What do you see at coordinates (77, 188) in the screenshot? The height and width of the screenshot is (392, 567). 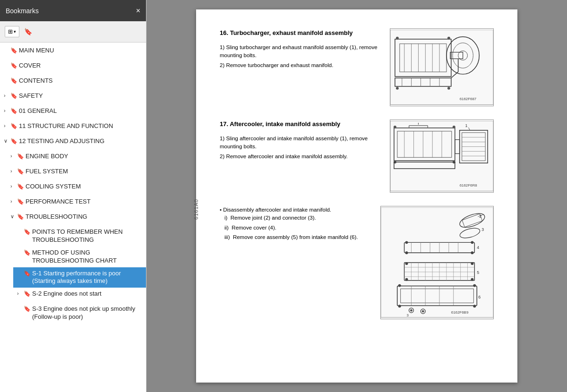 I see `sidebar-item-cooling-system: › 🔖 COOLING SYSTEM` at bounding box center [77, 188].